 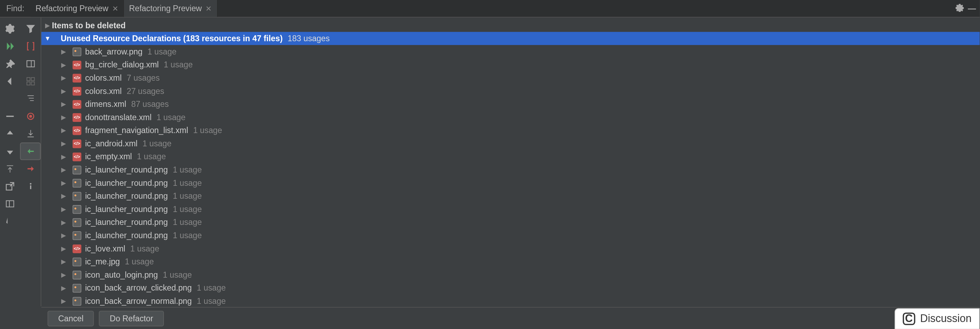 What do you see at coordinates (10, 46) in the screenshot?
I see `rerun-icon` at bounding box center [10, 46].